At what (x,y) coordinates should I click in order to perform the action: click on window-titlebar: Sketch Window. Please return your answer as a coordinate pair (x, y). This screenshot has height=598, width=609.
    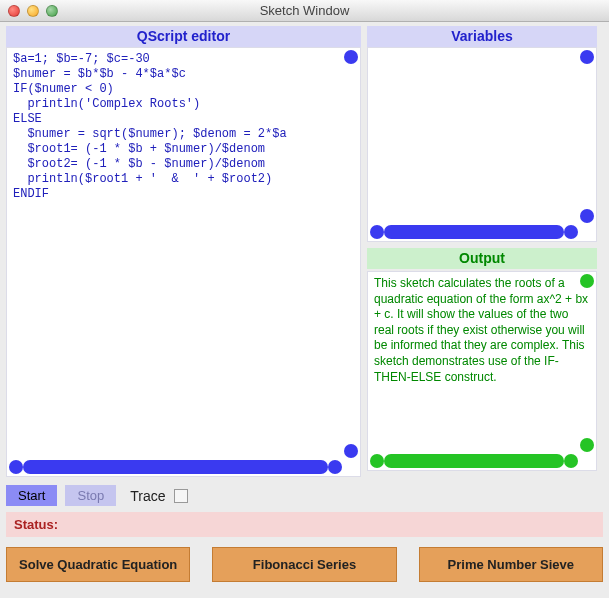
    Looking at the image, I should click on (304, 11).